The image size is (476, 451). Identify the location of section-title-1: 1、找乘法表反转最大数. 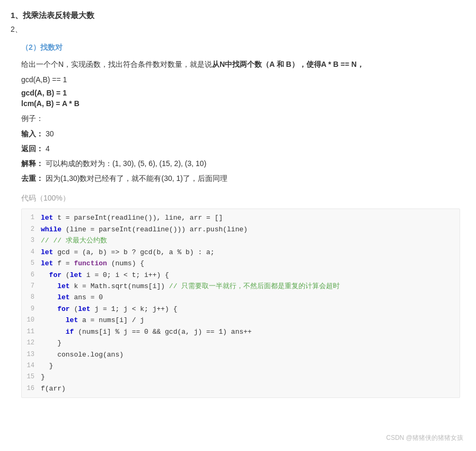
(235, 16).